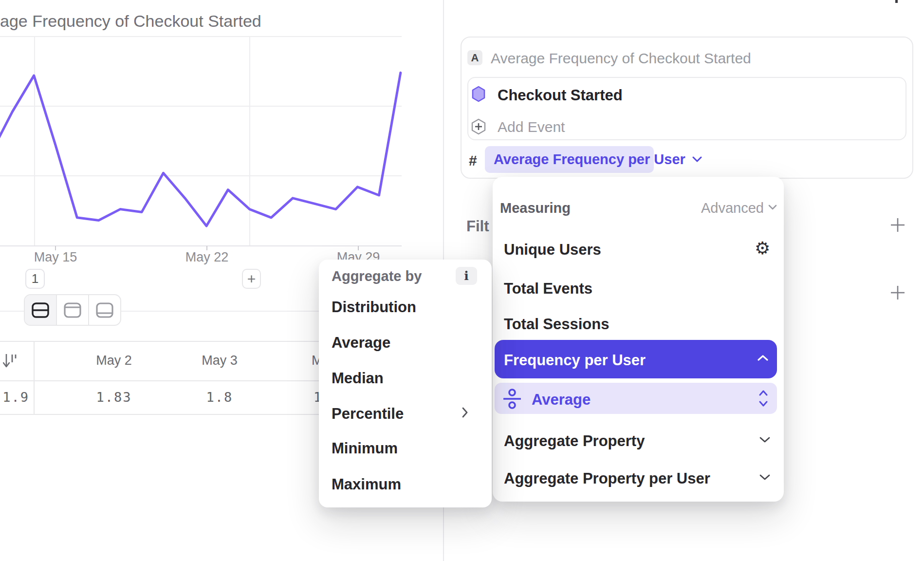  What do you see at coordinates (465, 412) in the screenshot?
I see `chevron-right-icon` at bounding box center [465, 412].